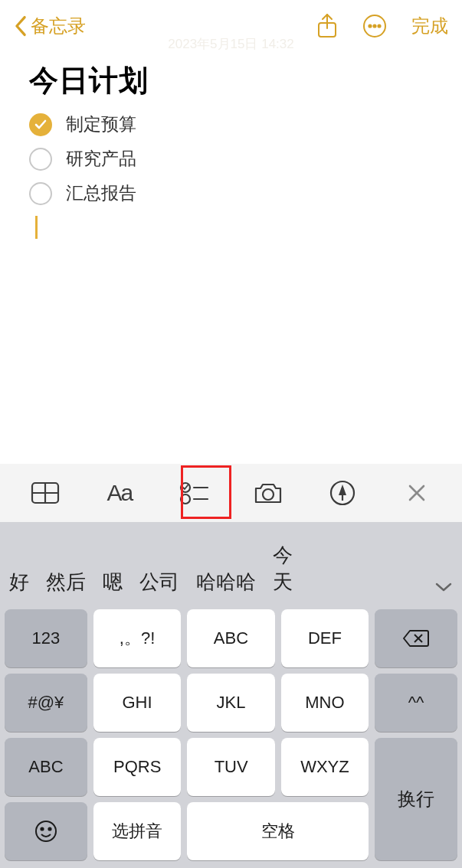 The height and width of the screenshot is (868, 462). I want to click on chevron-left-icon, so click(21, 26).